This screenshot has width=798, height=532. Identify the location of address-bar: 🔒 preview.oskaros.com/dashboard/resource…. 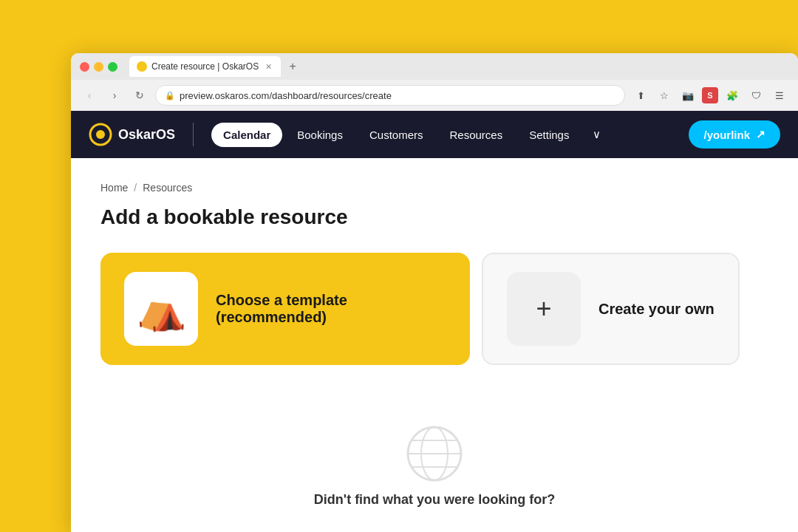
(390, 95).